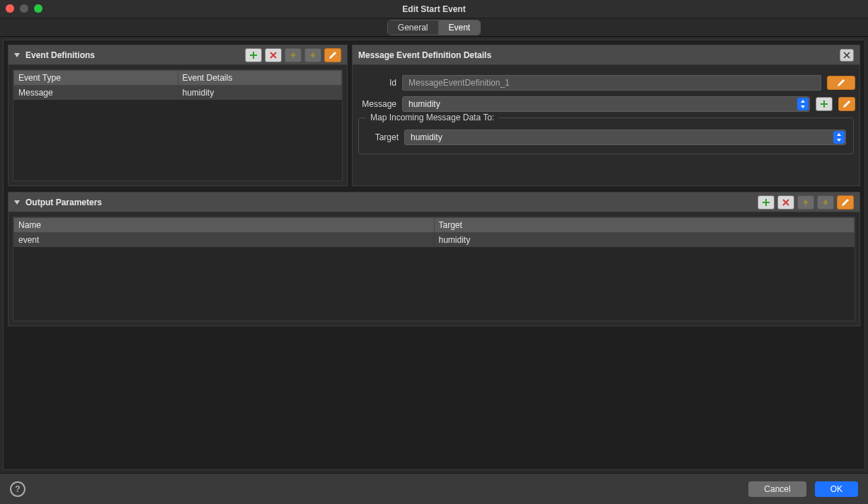  I want to click on target-value: humidity, so click(426, 137).